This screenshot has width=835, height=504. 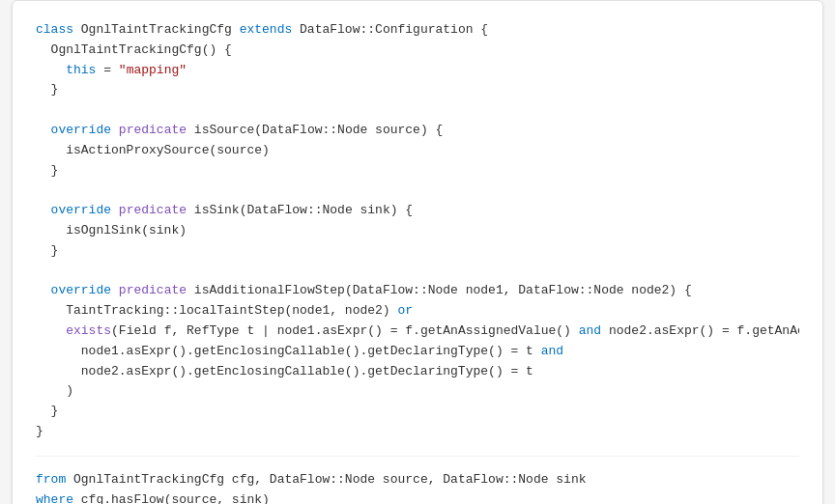 What do you see at coordinates (418, 487) in the screenshot?
I see `query-block: from OgnlTaintTrackingCfg cfg, DataFlow:…` at bounding box center [418, 487].